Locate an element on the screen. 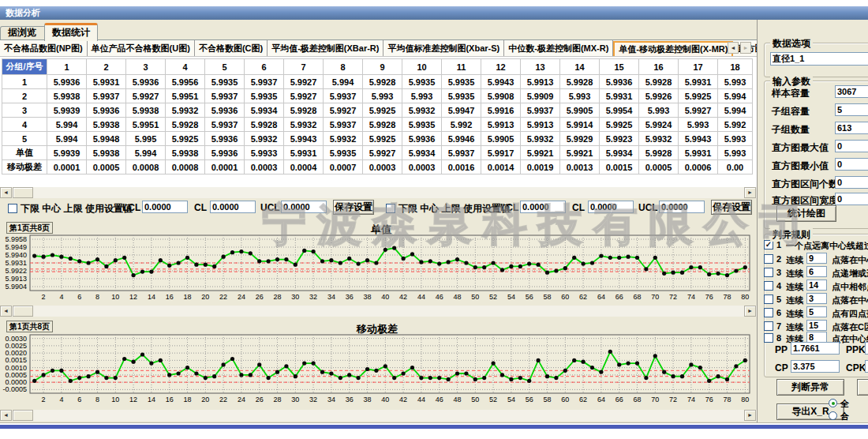  tab-data-statistics: 数据统计 is located at coordinates (71, 32).